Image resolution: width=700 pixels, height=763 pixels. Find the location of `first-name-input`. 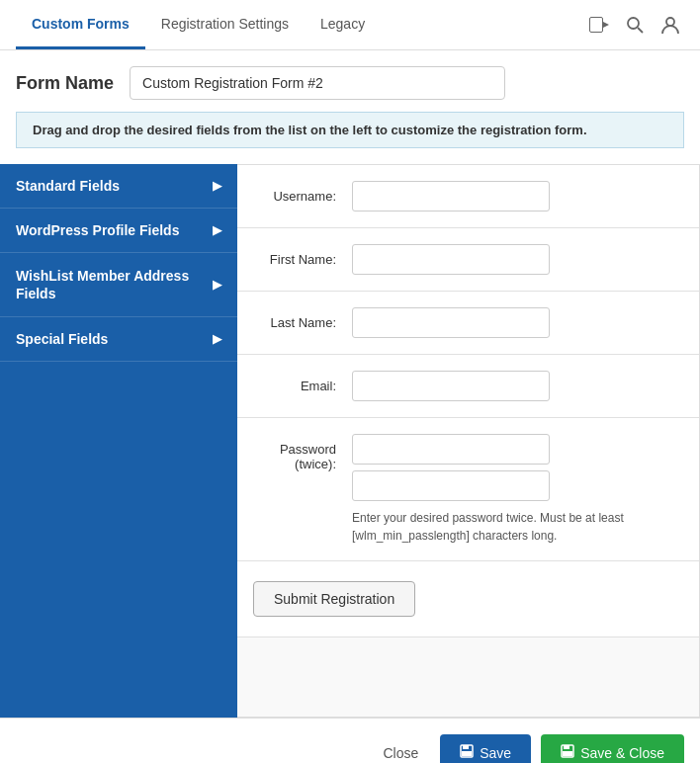

first-name-input is located at coordinates (451, 259).